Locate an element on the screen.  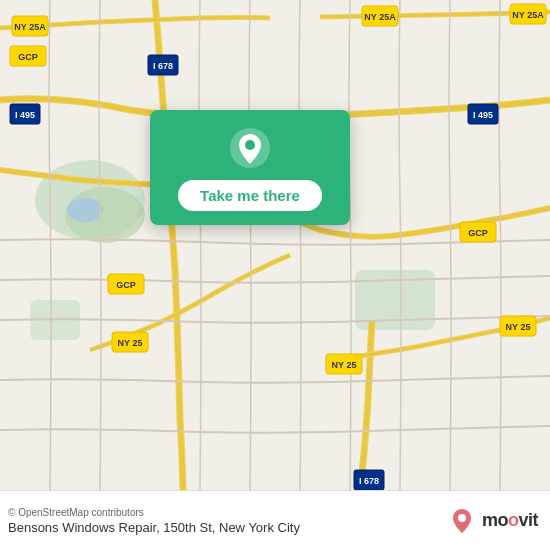
bottom-left-info: © OpenStreetMap contributors Bensons Win… is located at coordinates (154, 521).